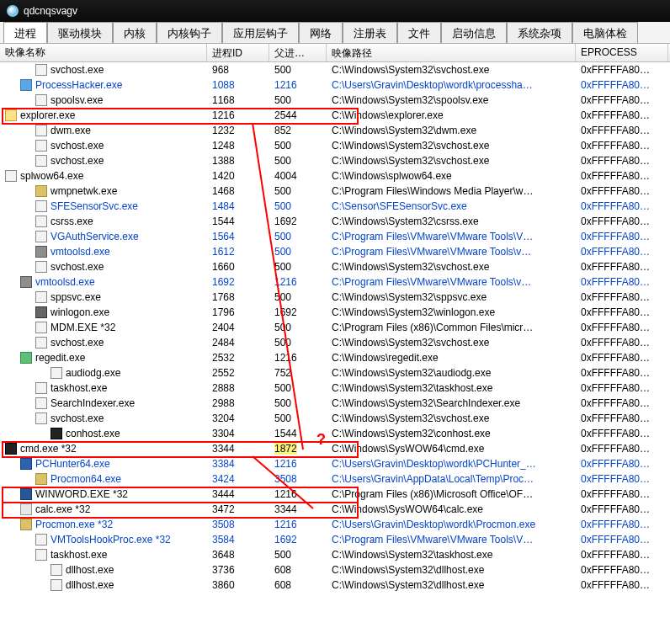 The image size is (670, 644). I want to click on ppid-cell: 608, so click(298, 570).